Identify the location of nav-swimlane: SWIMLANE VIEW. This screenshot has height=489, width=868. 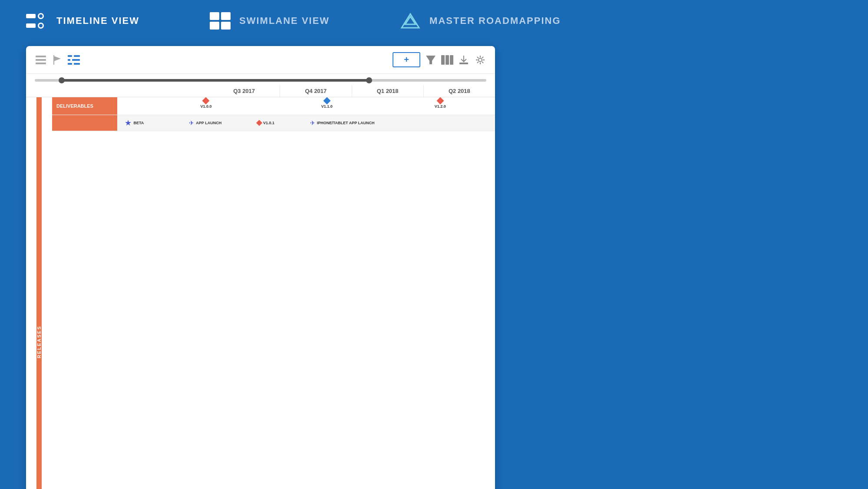
(269, 21).